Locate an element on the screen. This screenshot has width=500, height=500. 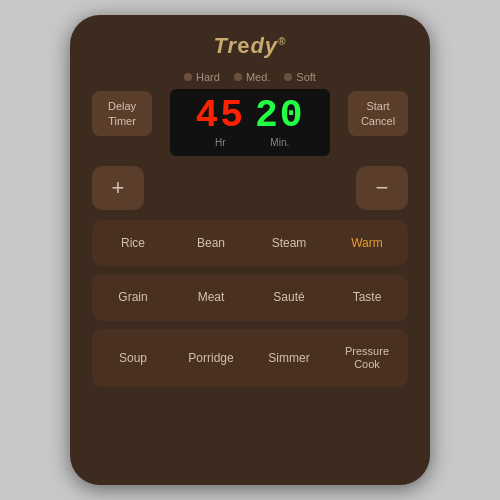
soft-dot is located at coordinates (288, 77).